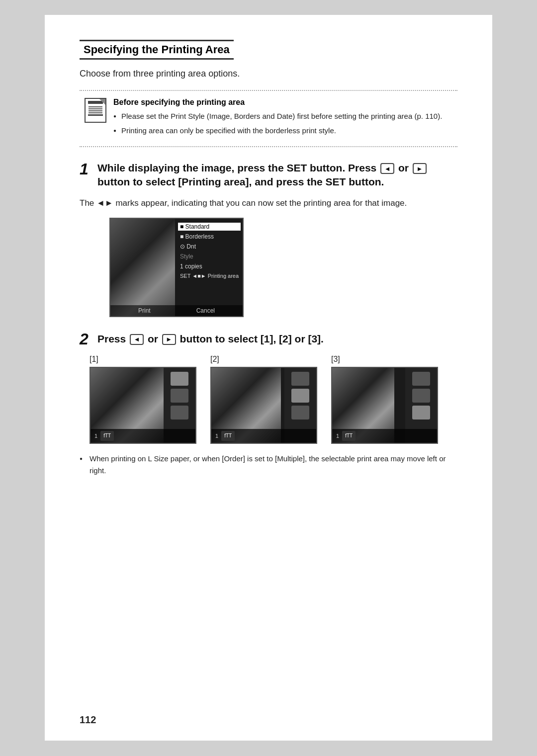  I want to click on menu-item-borderless: ■ Borderless, so click(209, 237).